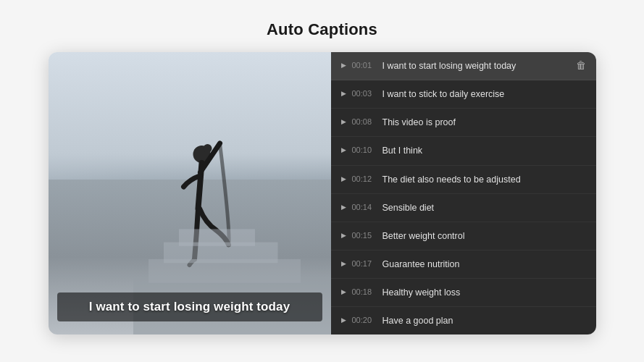 The height and width of the screenshot is (362, 644). I want to click on caption-item: ▶ 00:08 This video is proof, so click(464, 123).